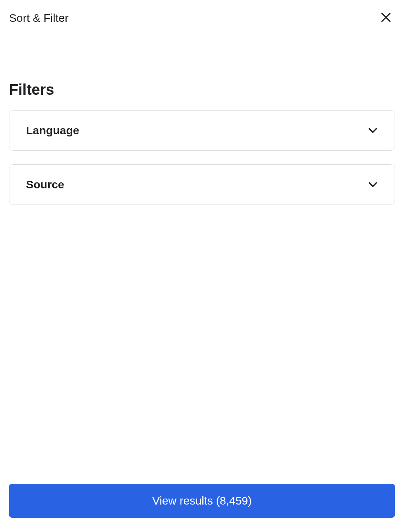 This screenshot has height=532, width=404. What do you see at coordinates (202, 89) in the screenshot?
I see `filters-section-title: Filters` at bounding box center [202, 89].